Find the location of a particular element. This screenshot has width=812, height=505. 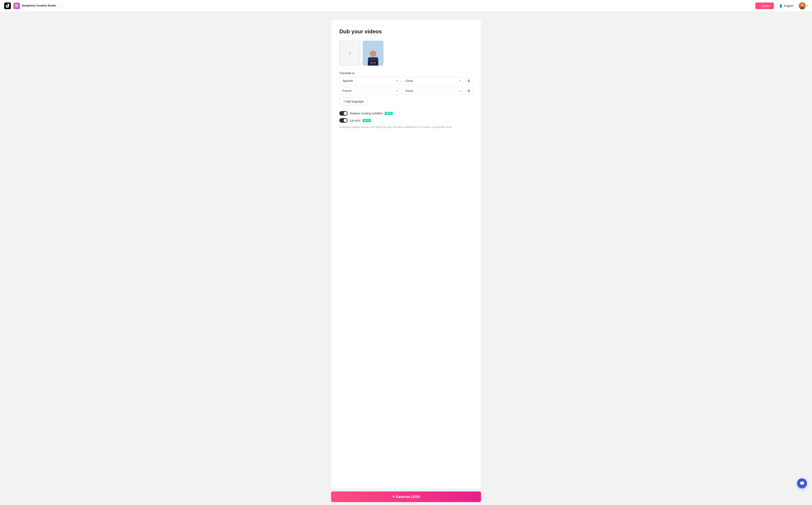

chat-icon: 💬 is located at coordinates (802, 484).